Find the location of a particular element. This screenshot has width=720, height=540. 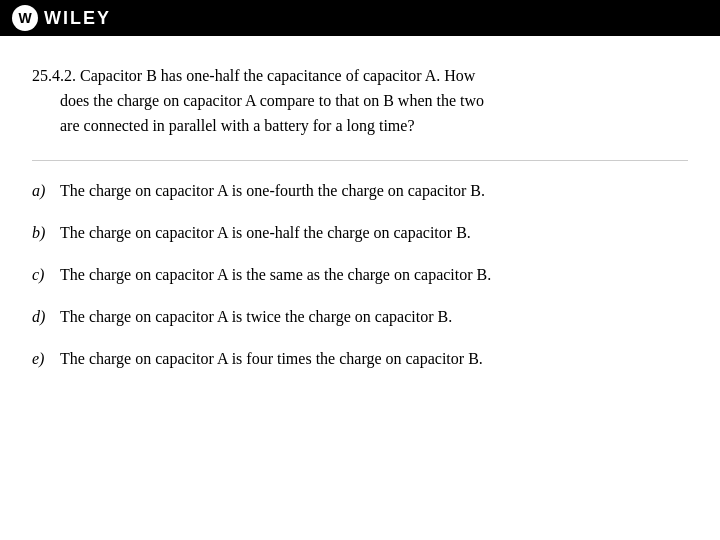

answer-label-b: b) is located at coordinates (46, 233).